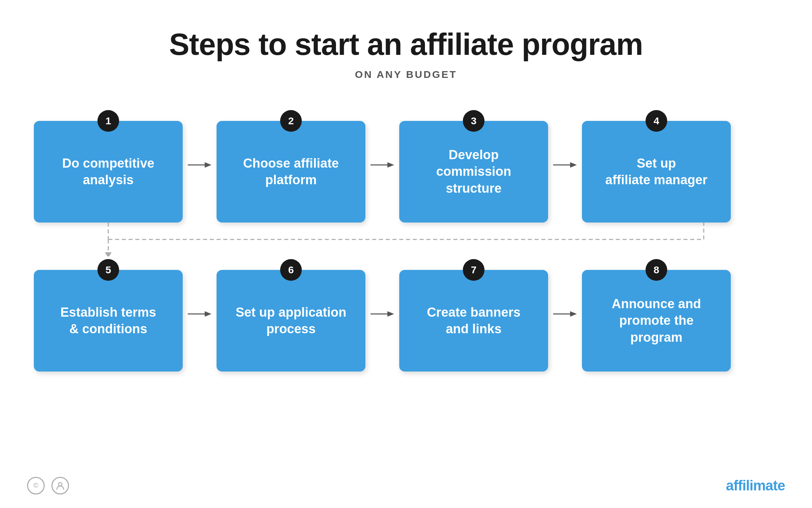 The width and height of the screenshot is (812, 508). I want to click on step-box-3: 3Developcommissionstructure, so click(474, 172).